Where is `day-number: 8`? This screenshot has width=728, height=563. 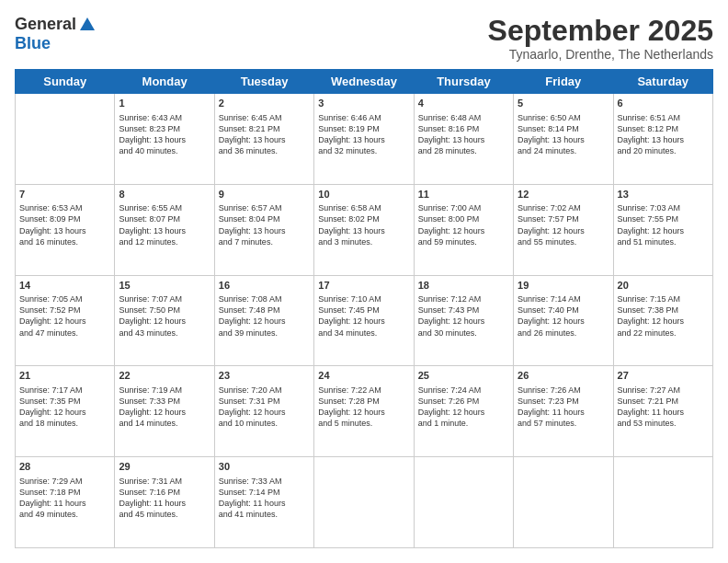 day-number: 8 is located at coordinates (164, 195).